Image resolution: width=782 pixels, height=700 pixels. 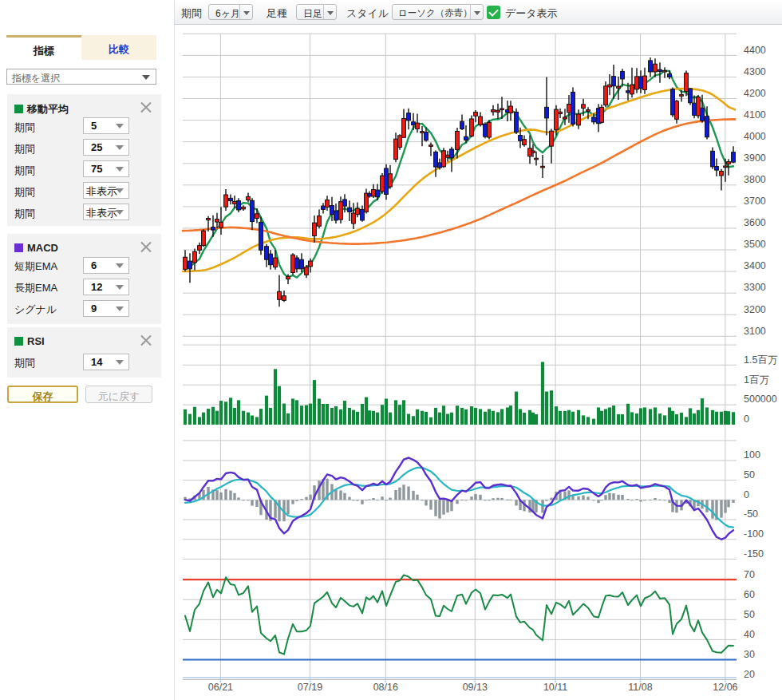 What do you see at coordinates (755, 136) in the screenshot?
I see `svg-text: 4000` at bounding box center [755, 136].